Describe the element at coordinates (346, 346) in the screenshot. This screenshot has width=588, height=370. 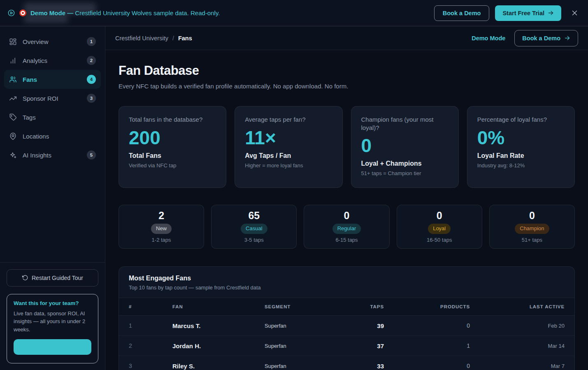
I see `table-row: 2 Jordan H. Superfan 37 1 Mar 14` at that location.